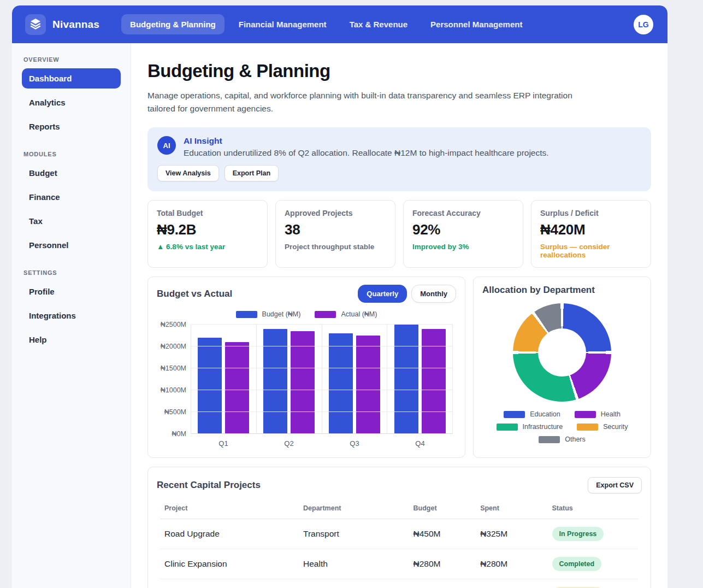  Describe the element at coordinates (354, 584) in the screenshot. I see `cell-department: Education` at that location.